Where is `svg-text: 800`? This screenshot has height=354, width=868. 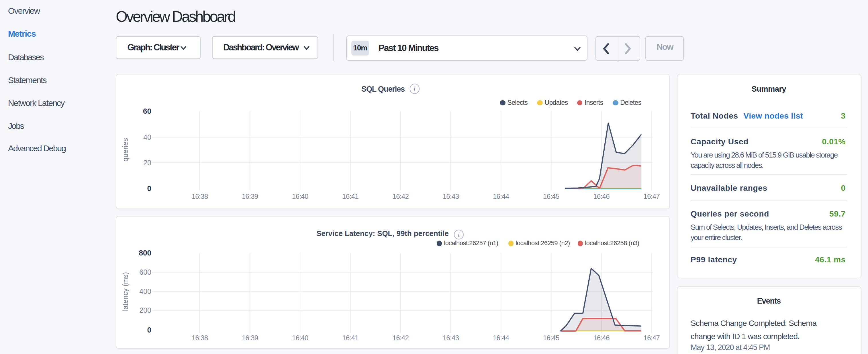 svg-text: 800 is located at coordinates (145, 253).